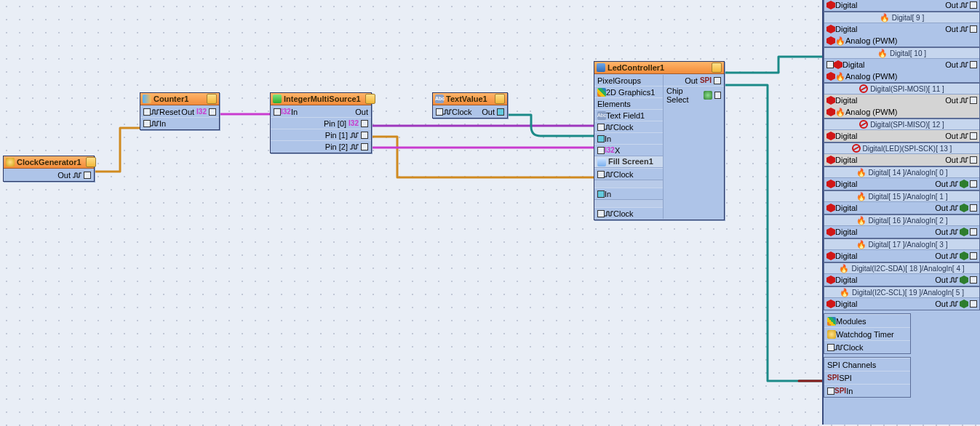 The height and width of the screenshot is (426, 980). I want to click on node-title: AbcTextValue1, so click(470, 99).